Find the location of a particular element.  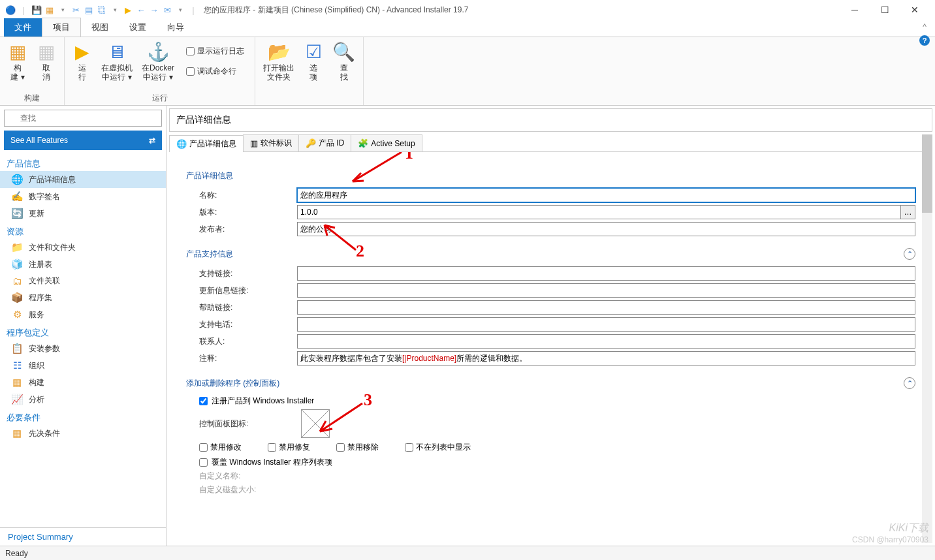

minimize-button: ─ is located at coordinates (855, 10).